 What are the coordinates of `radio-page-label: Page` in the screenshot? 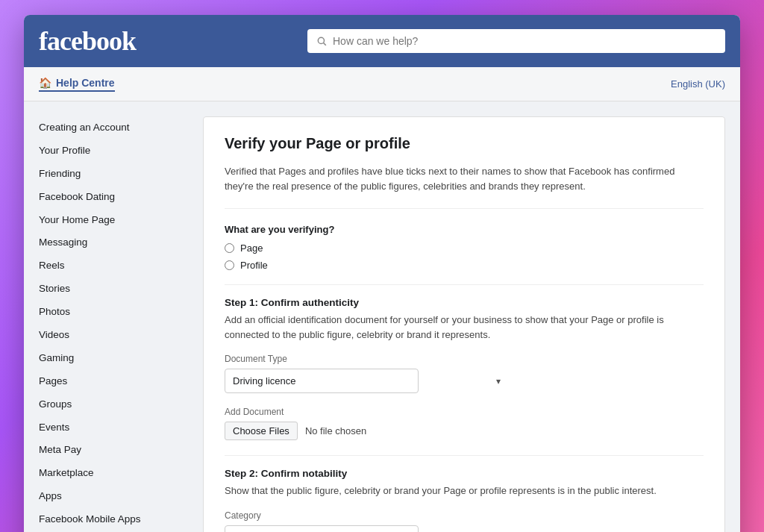 It's located at (464, 248).